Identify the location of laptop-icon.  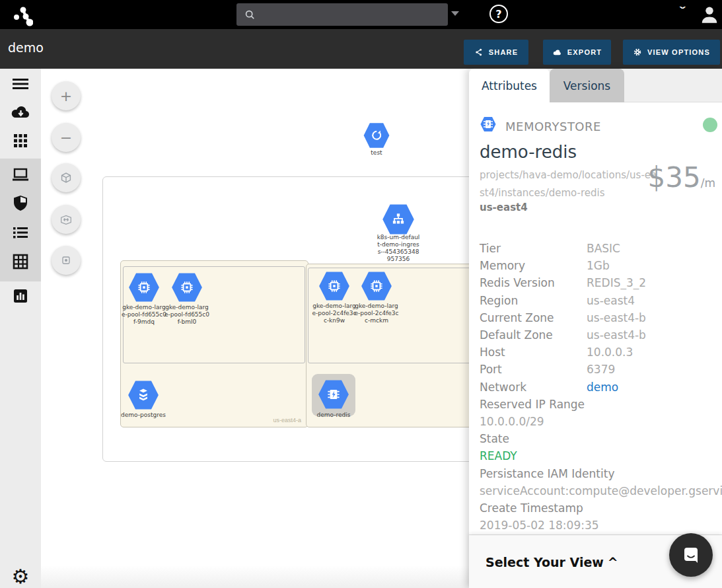
(20, 175).